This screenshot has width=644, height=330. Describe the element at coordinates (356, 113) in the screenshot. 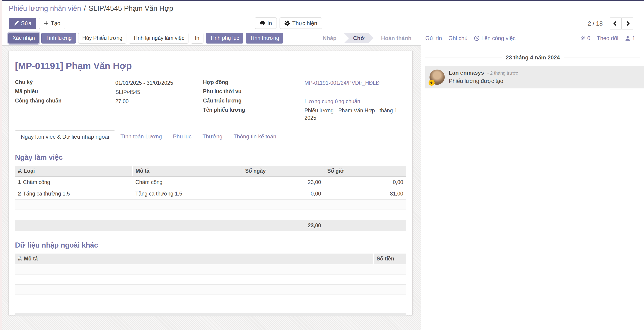

I see `field-value: Phiếu lương - Phạm Văn Hợp - tháng 1 202…` at that location.